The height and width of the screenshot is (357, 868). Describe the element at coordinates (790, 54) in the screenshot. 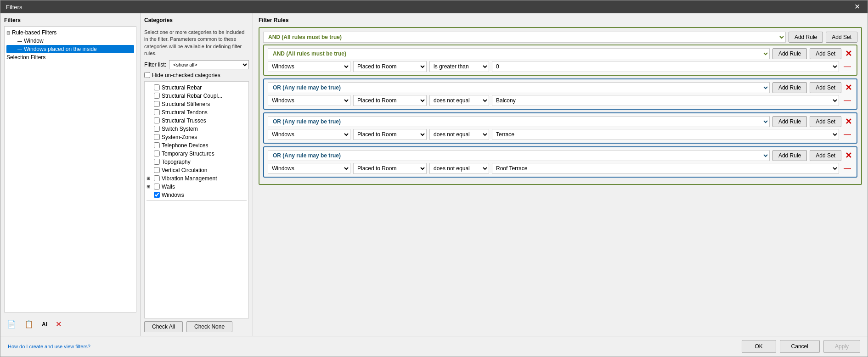

I see `inner-and-add-rule-button: Add Rule` at that location.